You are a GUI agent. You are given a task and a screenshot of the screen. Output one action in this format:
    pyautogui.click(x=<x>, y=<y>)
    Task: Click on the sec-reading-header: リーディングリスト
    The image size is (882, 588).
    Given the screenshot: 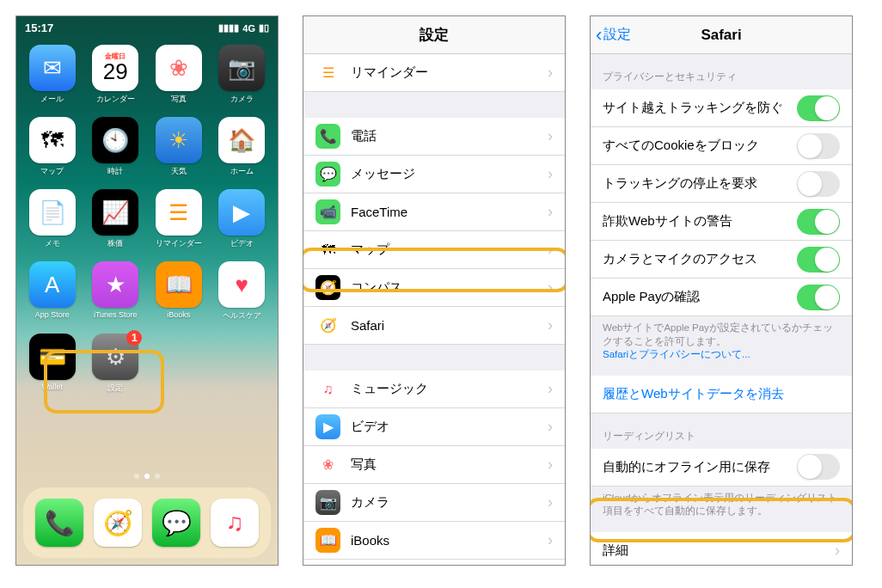 What is the action you would take?
    pyautogui.click(x=721, y=432)
    